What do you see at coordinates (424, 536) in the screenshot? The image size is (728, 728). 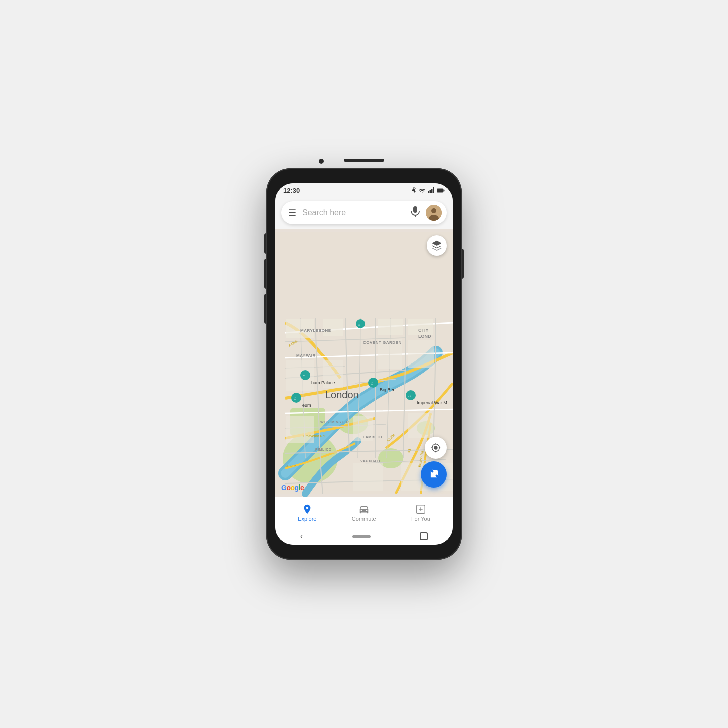 I see `recents-button` at bounding box center [424, 536].